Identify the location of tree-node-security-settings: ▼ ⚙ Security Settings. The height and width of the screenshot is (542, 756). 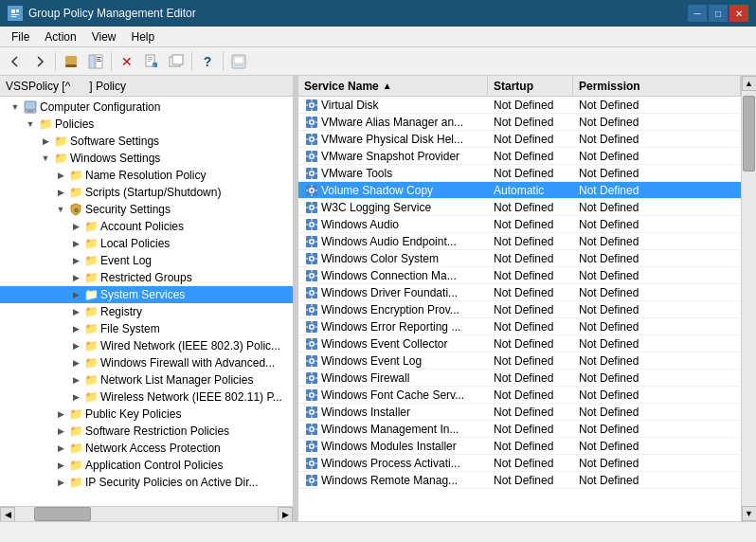
(146, 209).